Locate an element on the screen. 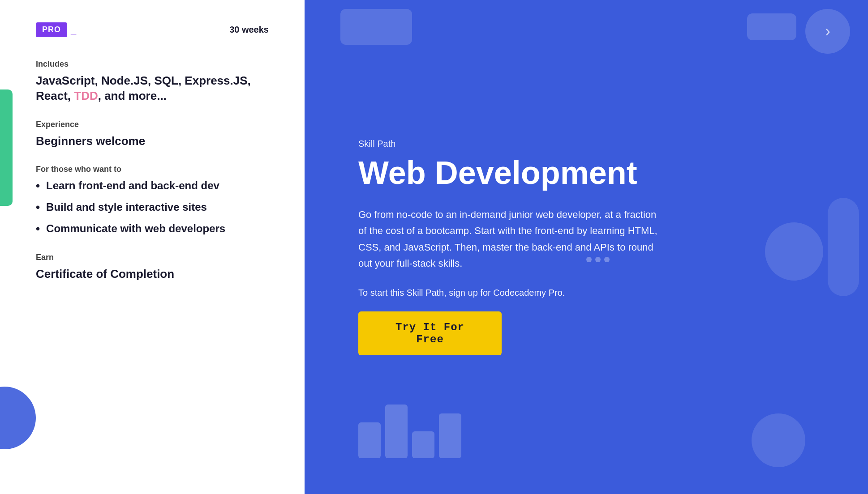 This screenshot has height=494, width=868. pro-cursor: _ is located at coordinates (73, 30).